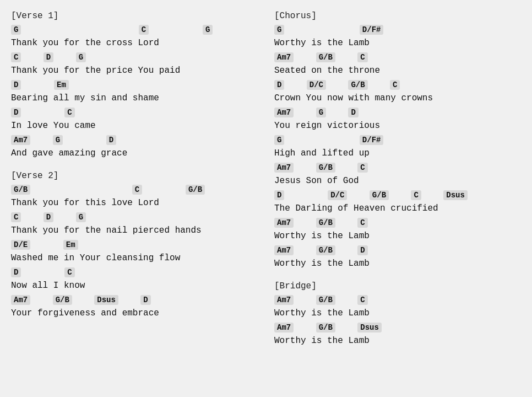  I want to click on line-group: G/B C G/BThank you for this love Lord, so click(134, 196).